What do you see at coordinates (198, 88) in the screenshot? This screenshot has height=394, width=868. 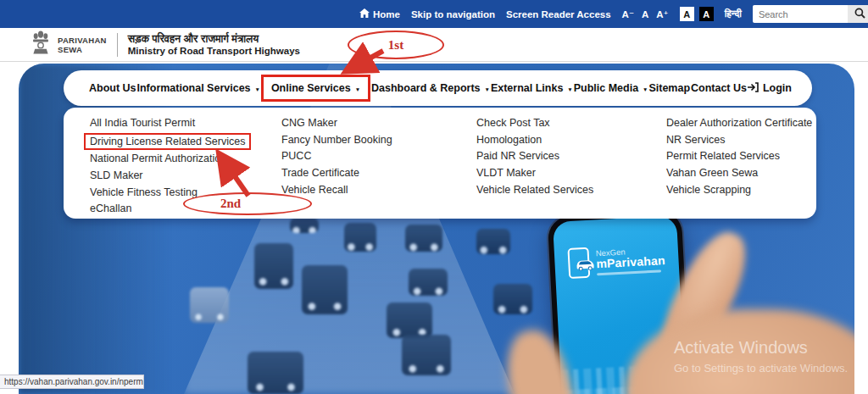 I see `nav-informational-services: Informational Services ▼` at bounding box center [198, 88].